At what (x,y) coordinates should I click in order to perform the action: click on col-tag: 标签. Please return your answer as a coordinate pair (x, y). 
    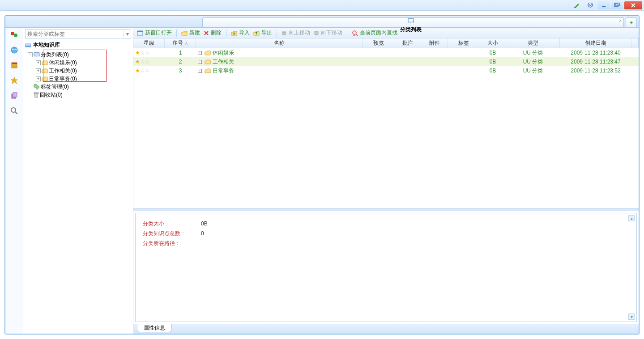
    Looking at the image, I should click on (464, 43).